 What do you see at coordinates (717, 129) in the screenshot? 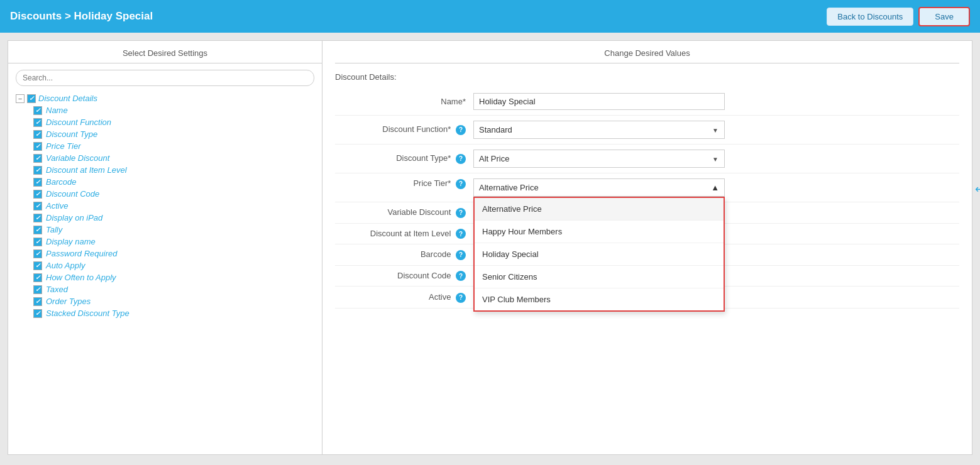
I see `discount-function-control: Standard Advanced` at bounding box center [717, 129].